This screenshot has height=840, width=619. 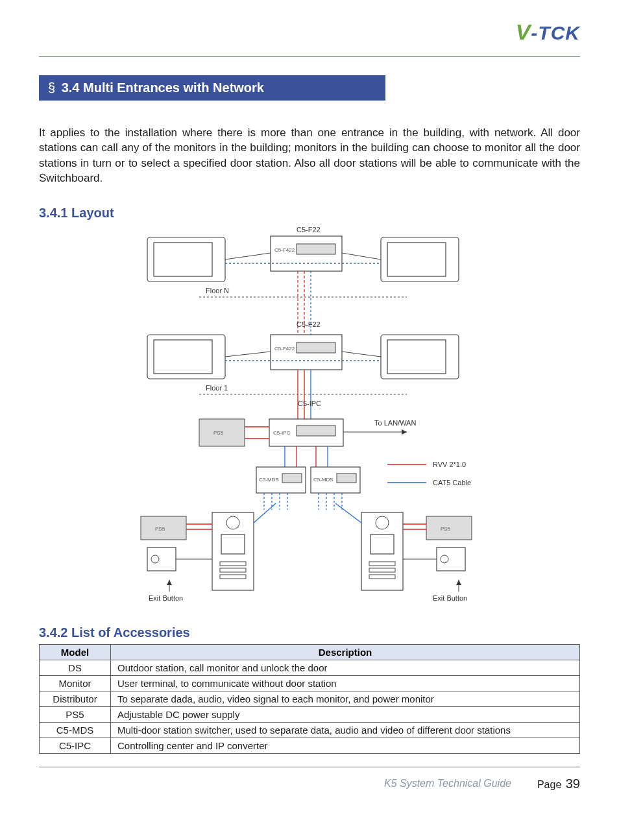 I want to click on table-header-row: Model Description, so click(x=310, y=652).